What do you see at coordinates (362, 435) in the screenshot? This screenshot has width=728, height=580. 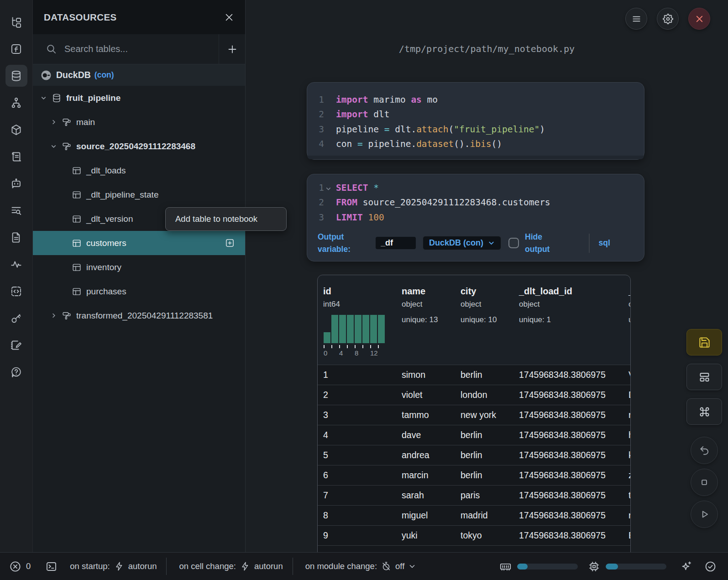 I see `table-cell: 4` at bounding box center [362, 435].